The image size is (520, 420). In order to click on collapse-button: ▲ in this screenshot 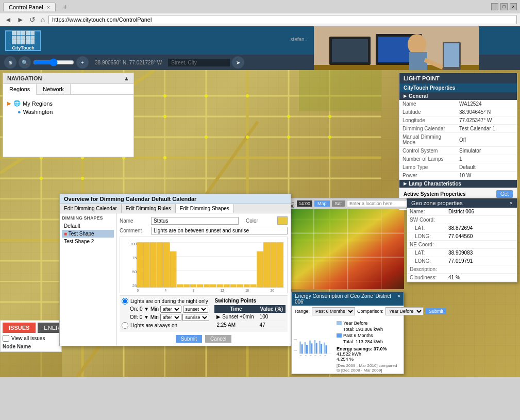, I will do `click(127, 78)`.